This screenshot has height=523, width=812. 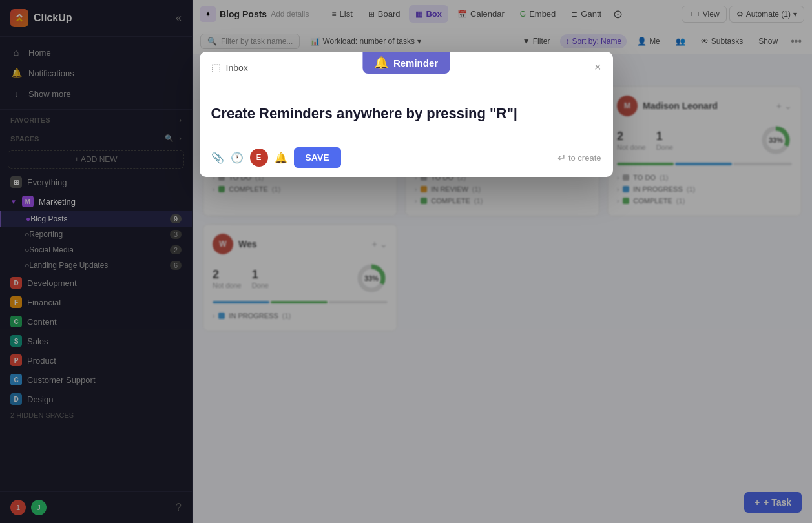 I want to click on enter-icon: ↵, so click(x=562, y=158).